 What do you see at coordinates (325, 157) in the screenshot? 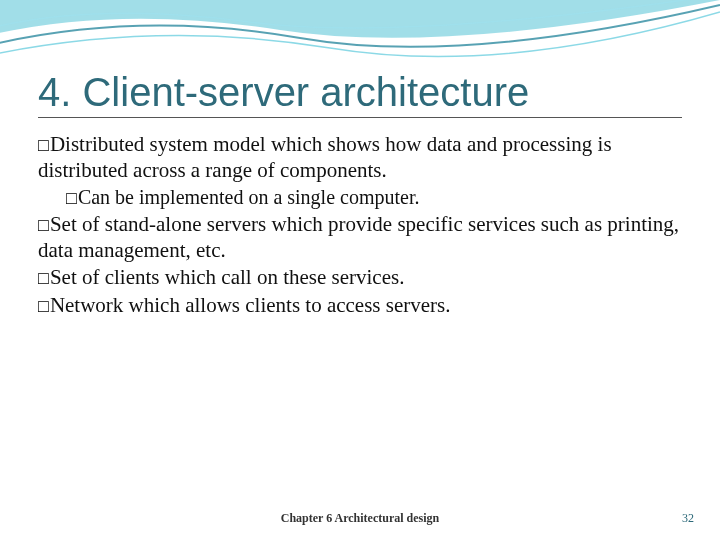
I see `bullet-text: Distributed system model which shows how…` at bounding box center [325, 157].